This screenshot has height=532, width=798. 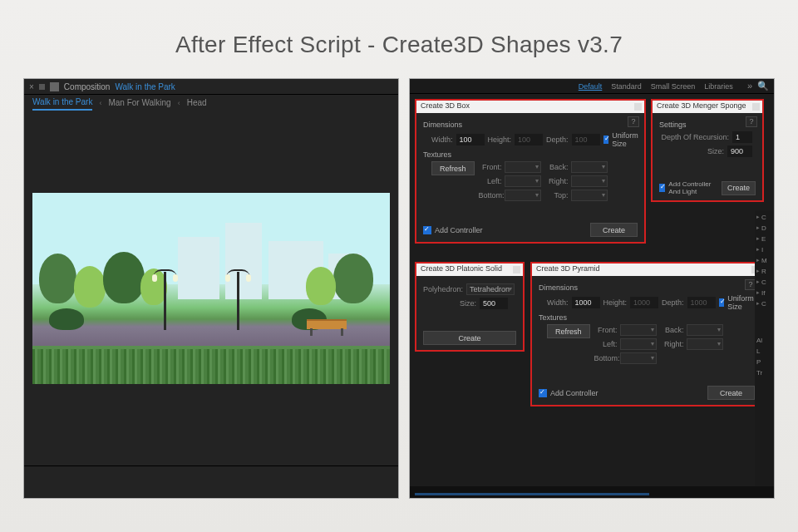 What do you see at coordinates (765, 249) in the screenshot?
I see `side-item: ▸I` at bounding box center [765, 249].